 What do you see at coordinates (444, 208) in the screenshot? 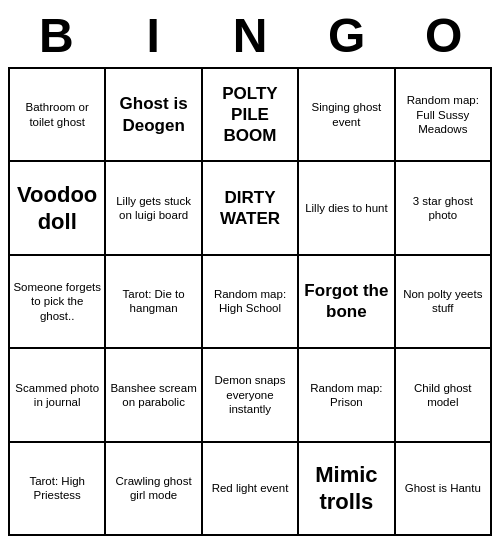
I see `bingo-cell: 3 star ghost photo` at bounding box center [444, 208].